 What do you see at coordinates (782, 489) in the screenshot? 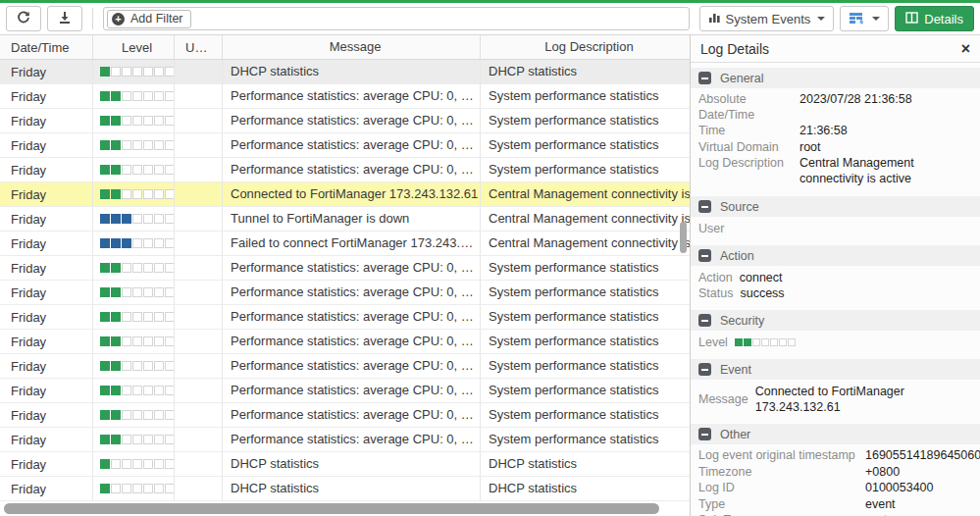
I see `field-label: Log ID` at bounding box center [782, 489].